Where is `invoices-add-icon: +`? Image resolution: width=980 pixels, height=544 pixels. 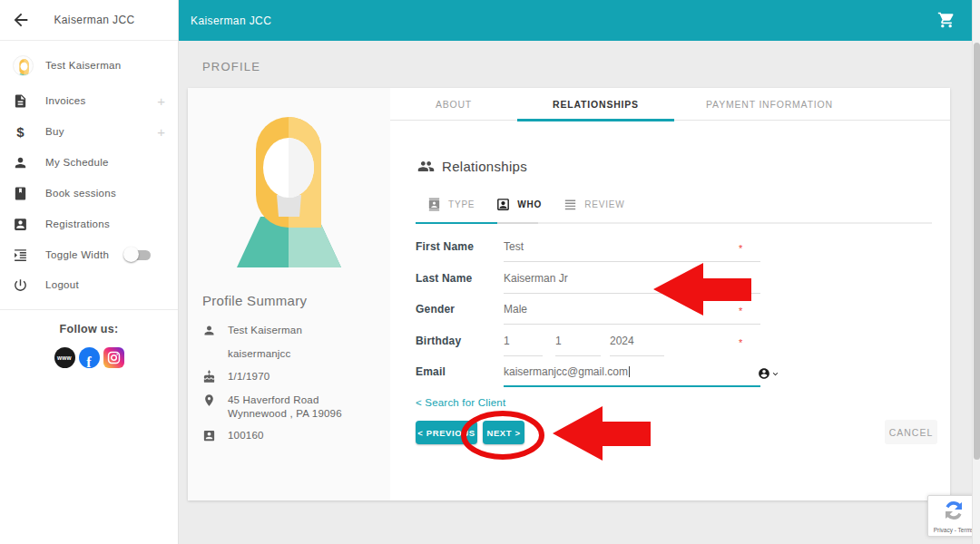
invoices-add-icon: + is located at coordinates (162, 102).